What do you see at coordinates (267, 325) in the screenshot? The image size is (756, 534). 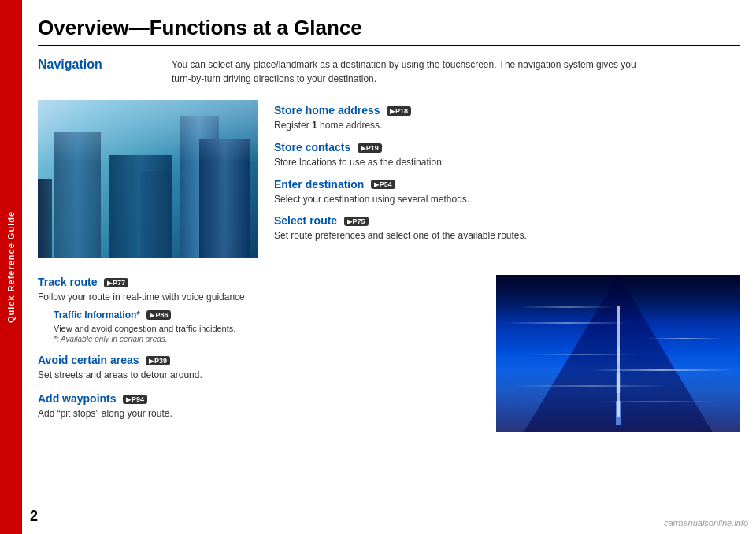 I see `sub-feature-traffic: Traffic Information* P86 View and avoid …` at bounding box center [267, 325].